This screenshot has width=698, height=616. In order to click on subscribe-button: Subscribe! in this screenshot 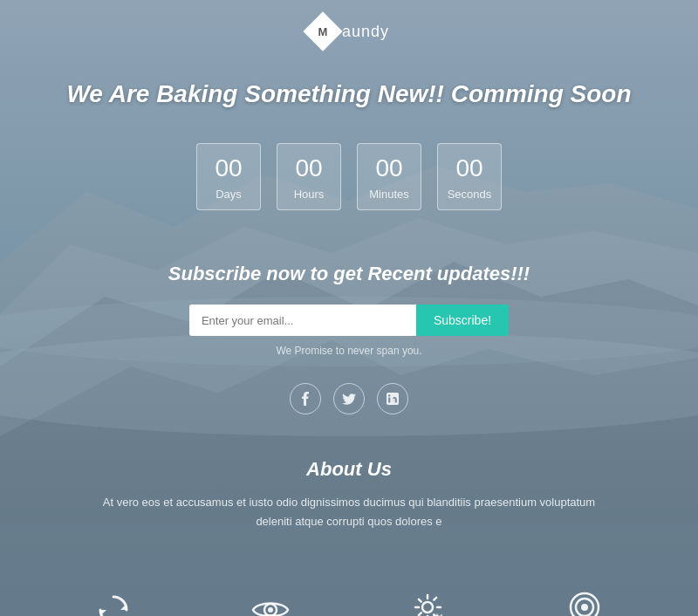, I will do `click(462, 320)`.